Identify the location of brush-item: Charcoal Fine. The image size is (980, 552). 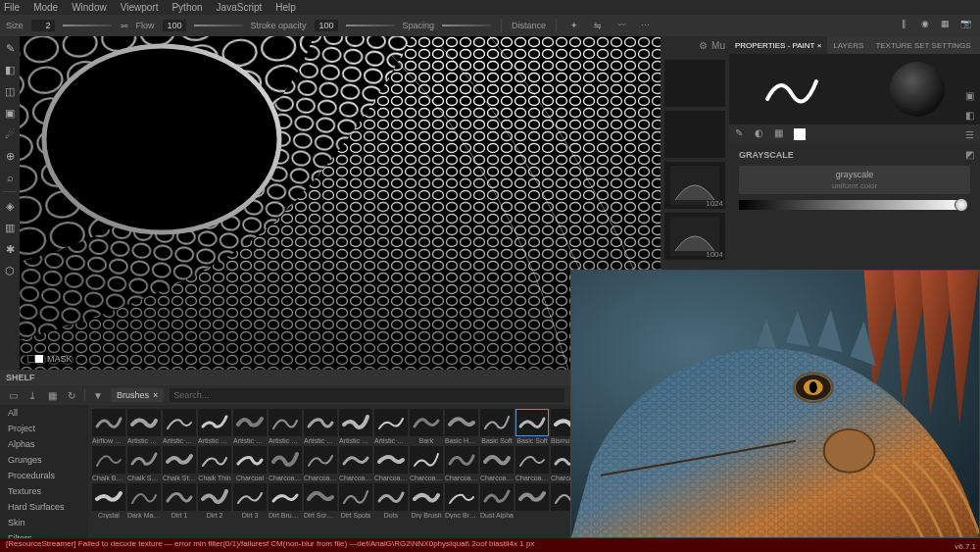
(285, 464).